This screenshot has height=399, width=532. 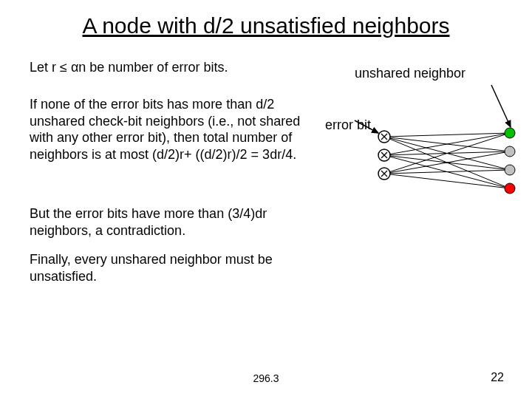 I want to click on bipartite-diagram, so click(x=420, y=140).